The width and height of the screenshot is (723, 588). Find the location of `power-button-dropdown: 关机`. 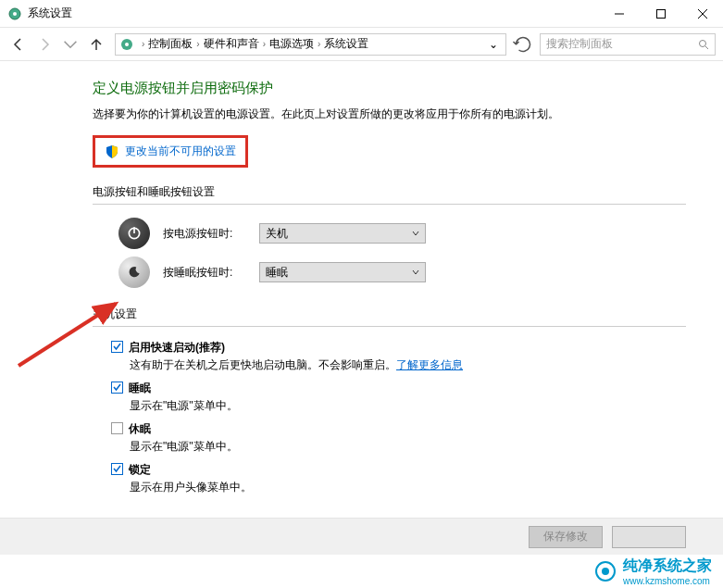

power-button-dropdown: 关机 is located at coordinates (343, 233).